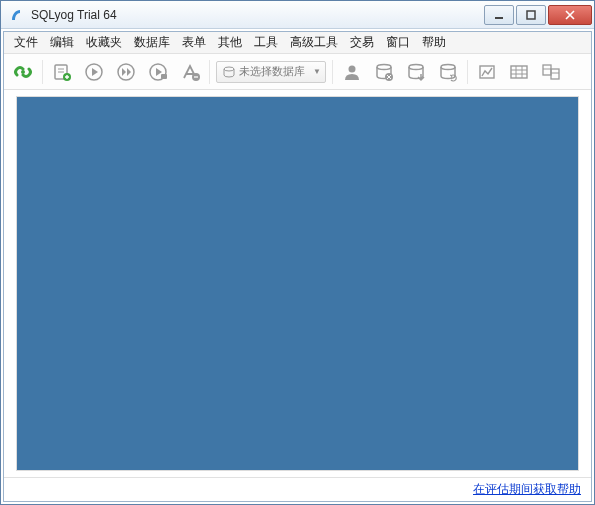 The width and height of the screenshot is (595, 505). Describe the element at coordinates (266, 42) in the screenshot. I see `menu-tools: 工具` at that location.